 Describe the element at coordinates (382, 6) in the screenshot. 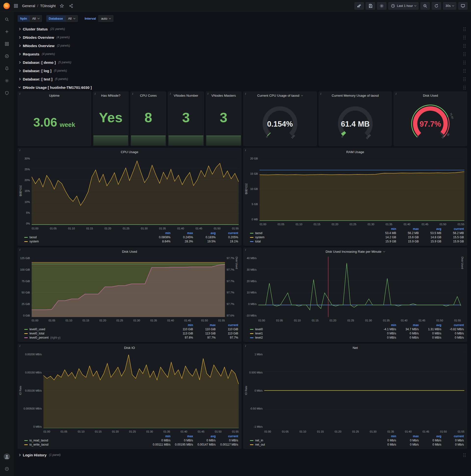

I see `dashboard-settings-button` at that location.